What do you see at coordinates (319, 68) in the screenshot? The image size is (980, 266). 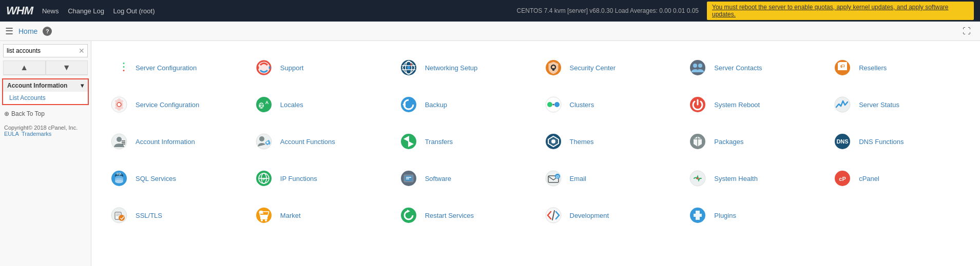 I see `grid-item-support: Support` at bounding box center [319, 68].